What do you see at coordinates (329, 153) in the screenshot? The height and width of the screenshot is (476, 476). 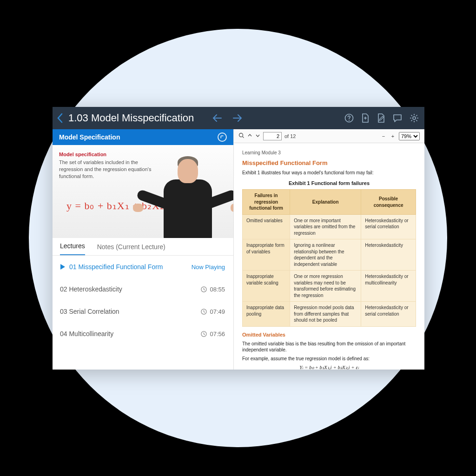 I see `doc-module-label: Learning Module 3` at bounding box center [329, 153].